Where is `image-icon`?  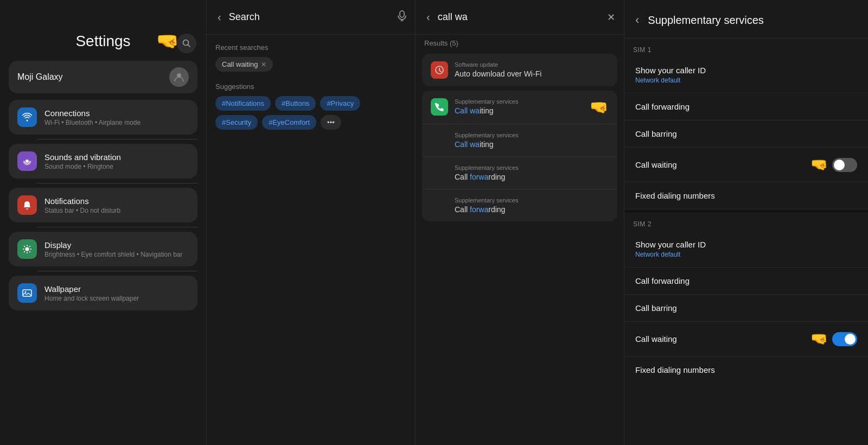
image-icon is located at coordinates (27, 293).